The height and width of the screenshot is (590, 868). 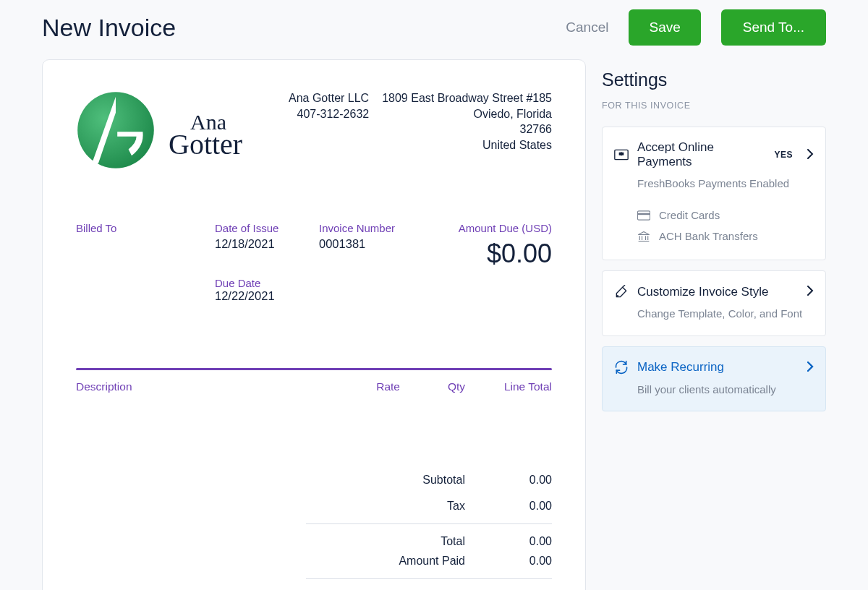 I want to click on payment-icon: $, so click(x=621, y=155).